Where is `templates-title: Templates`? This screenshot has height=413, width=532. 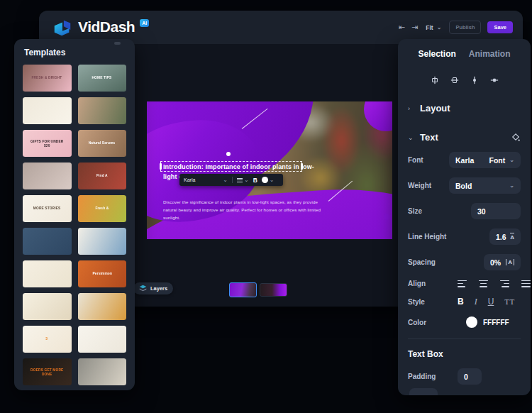 templates-title: Templates is located at coordinates (75, 53).